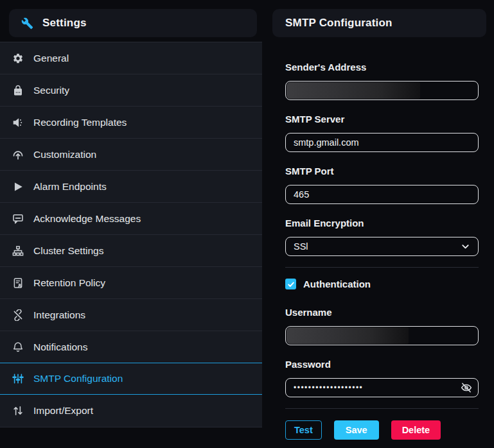  Describe the element at coordinates (18, 283) in the screenshot. I see `document-icon` at that location.